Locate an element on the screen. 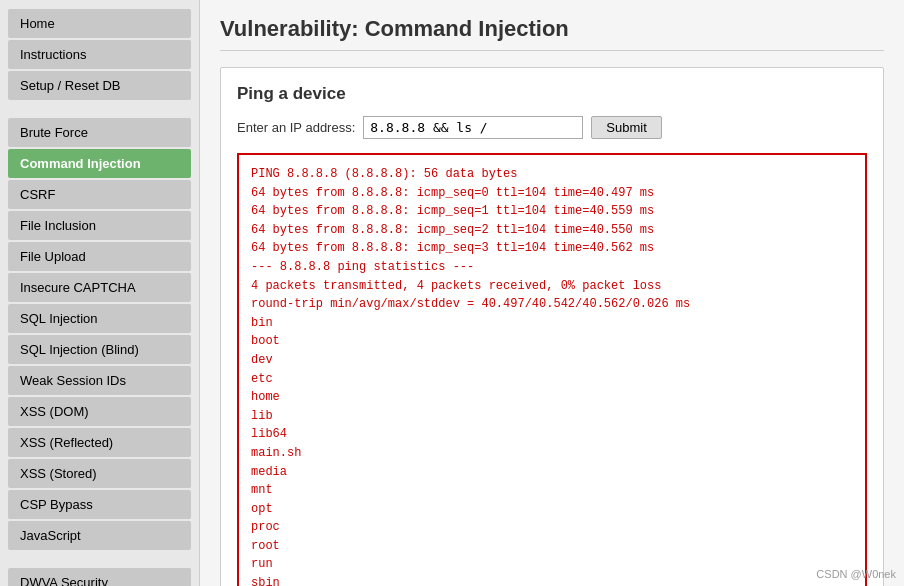  section-title: Ping a device is located at coordinates (552, 94).